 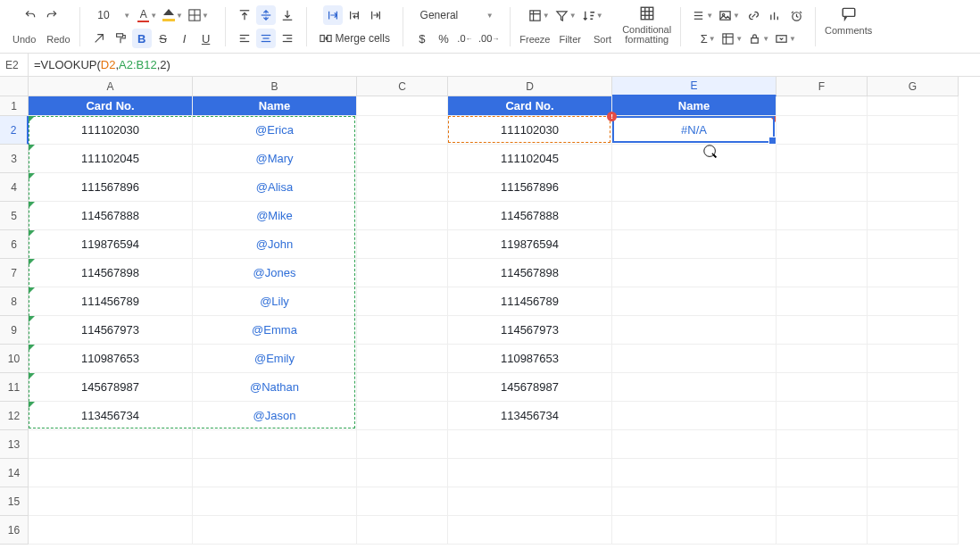 I want to click on cell-B3: @Mary, so click(x=275, y=159).